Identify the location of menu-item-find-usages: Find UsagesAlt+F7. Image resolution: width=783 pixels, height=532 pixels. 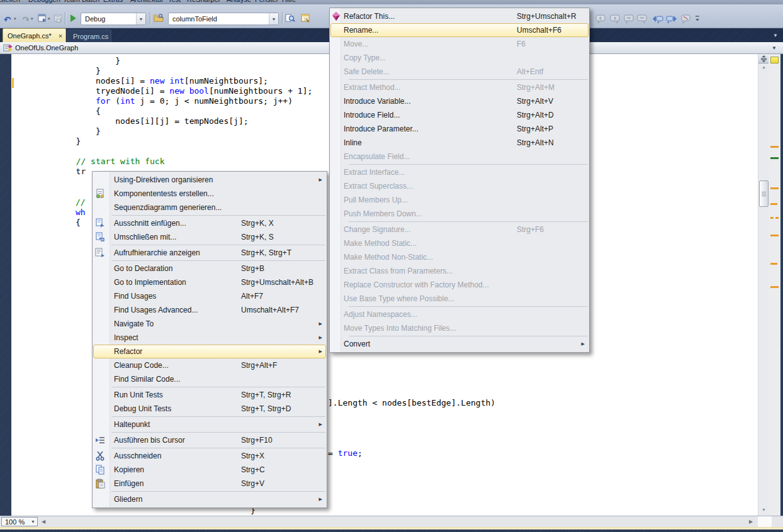
(210, 296).